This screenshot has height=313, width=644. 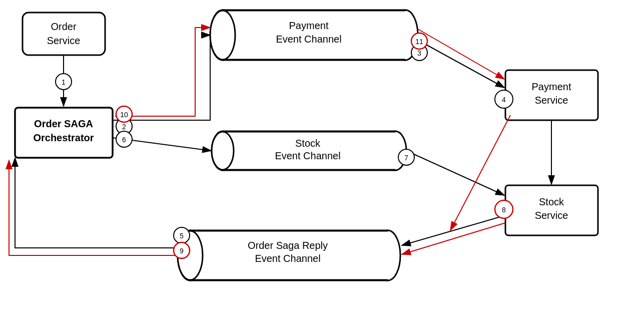 I want to click on step-10: 10, so click(x=124, y=115).